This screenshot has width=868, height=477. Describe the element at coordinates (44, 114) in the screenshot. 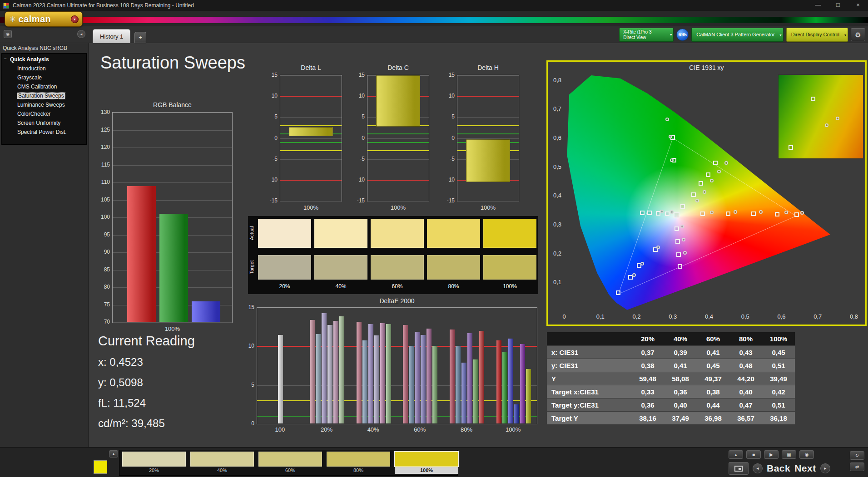

I see `sidebar-item-colorchecker: ColorChecker` at that location.